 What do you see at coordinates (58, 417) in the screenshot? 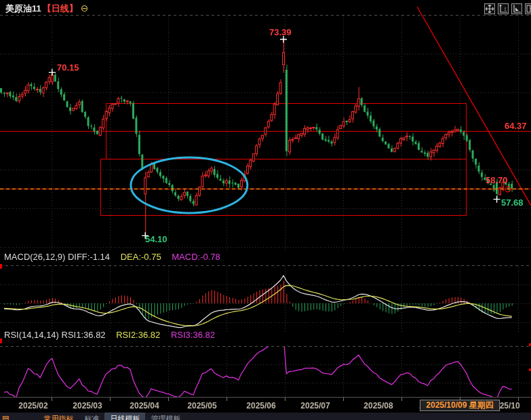
I see `tab-common-indicators: 常用指标` at bounding box center [58, 417].